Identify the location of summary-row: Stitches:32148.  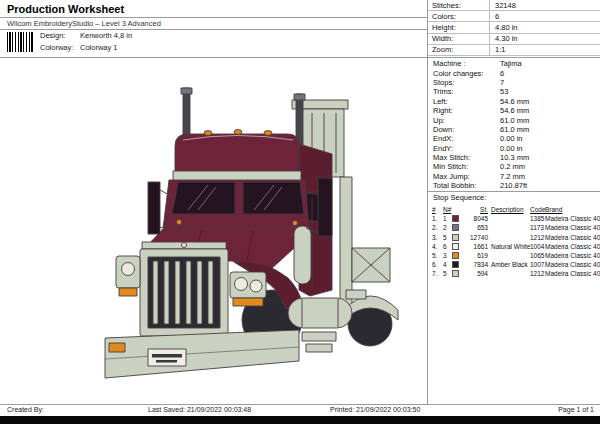
(514, 6).